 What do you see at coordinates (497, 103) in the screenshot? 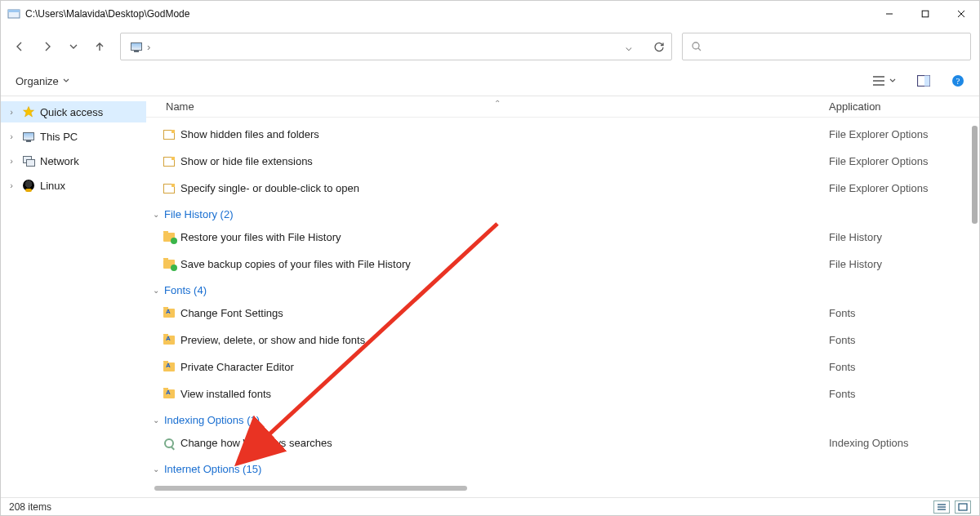
I see `sort-indicator-icon: ⌃` at bounding box center [497, 103].